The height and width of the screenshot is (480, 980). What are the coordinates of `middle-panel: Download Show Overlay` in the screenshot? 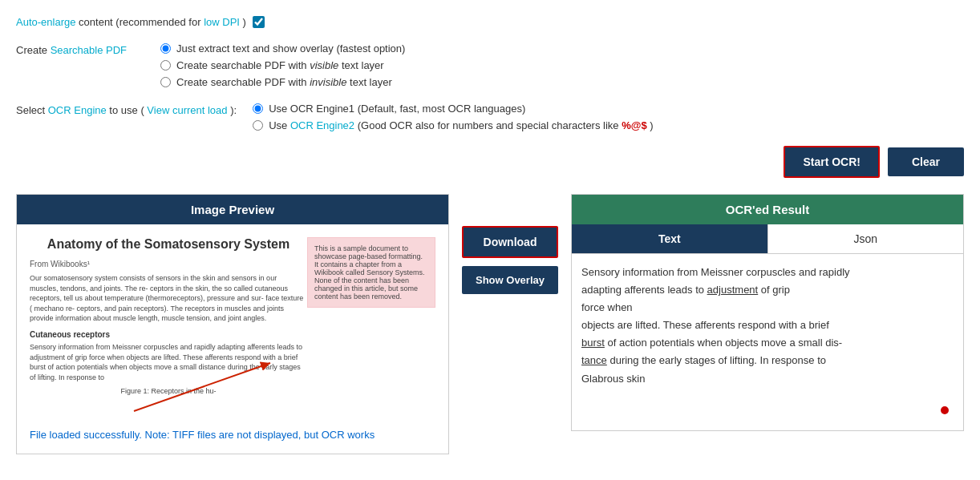 It's located at (510, 260).